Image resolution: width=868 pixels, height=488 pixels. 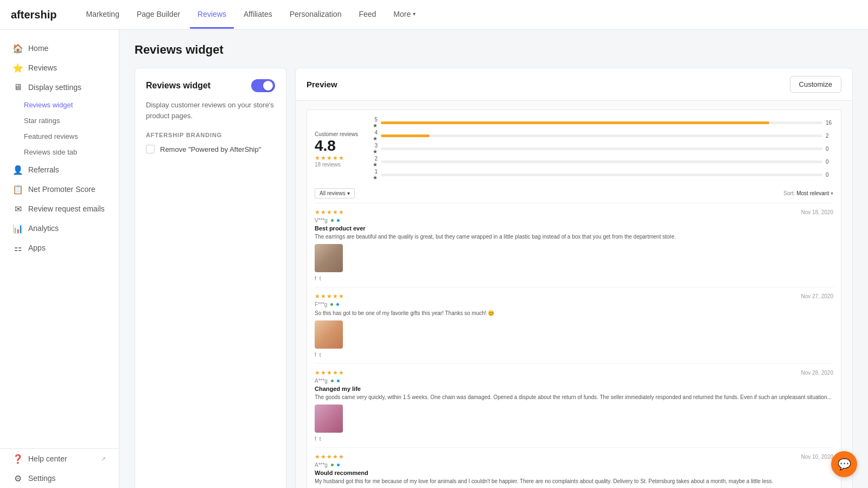 I want to click on sidebar-item-help-center: ❓ Help center ↗, so click(x=60, y=459).